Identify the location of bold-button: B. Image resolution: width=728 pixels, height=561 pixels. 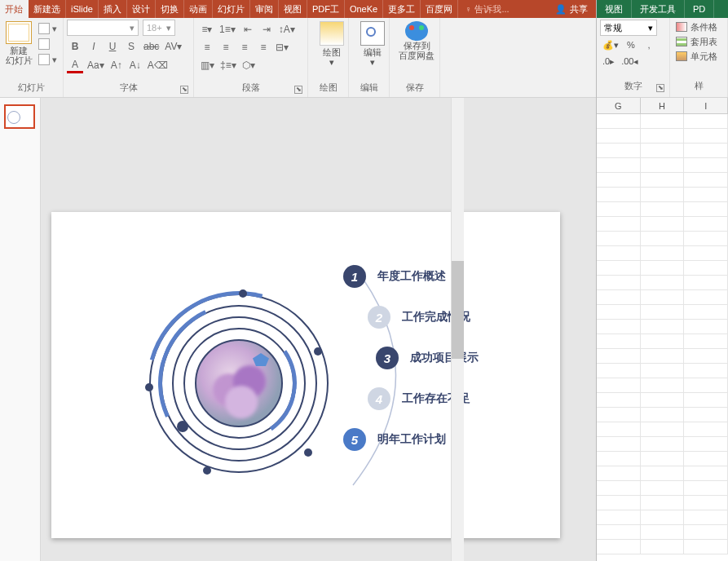
(75, 46).